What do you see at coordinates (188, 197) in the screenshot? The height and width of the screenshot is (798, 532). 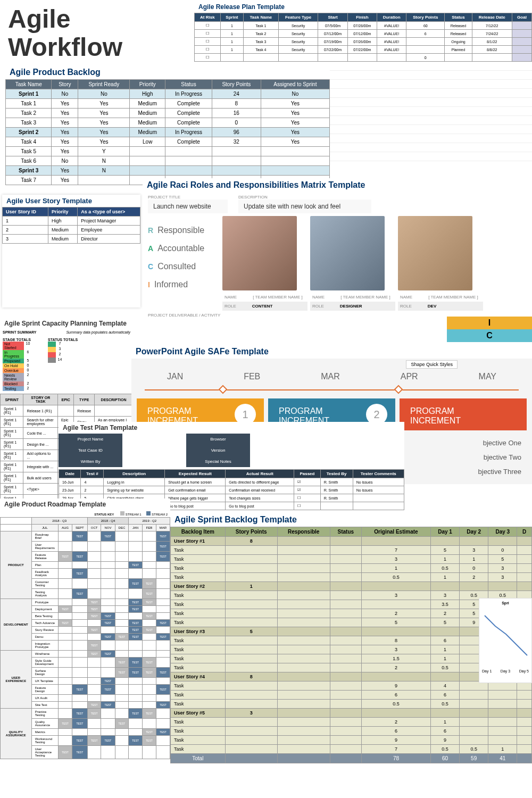 I see `proj-title-label: PROJECT TITLE` at bounding box center [188, 197].